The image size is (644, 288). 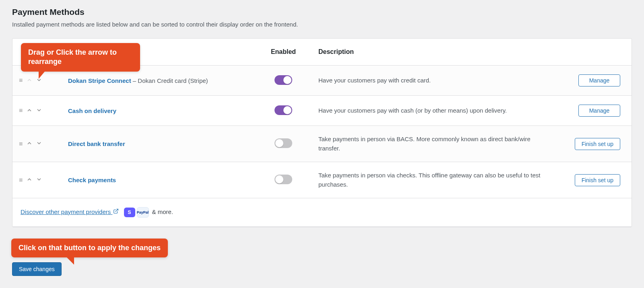 What do you see at coordinates (431, 180) in the screenshot?
I see `description-cell: Take payments in person via checks. This…` at bounding box center [431, 180].